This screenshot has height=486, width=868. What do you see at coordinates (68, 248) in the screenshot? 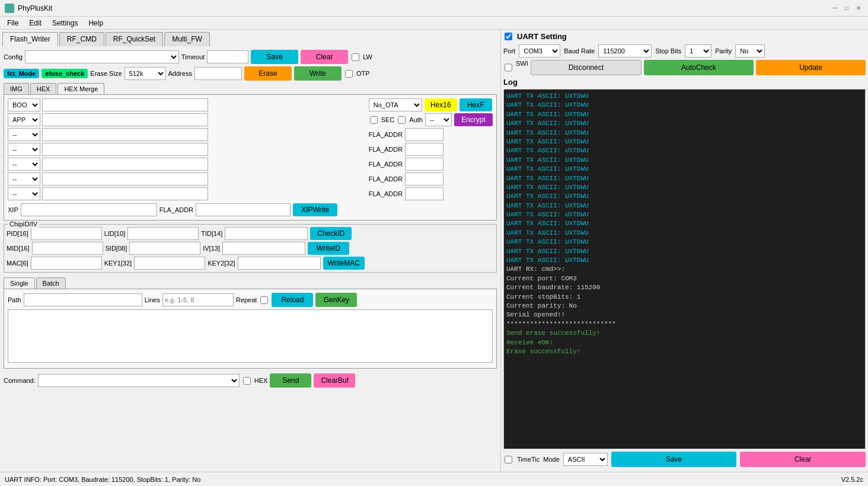
I see `mid-input` at bounding box center [68, 248].